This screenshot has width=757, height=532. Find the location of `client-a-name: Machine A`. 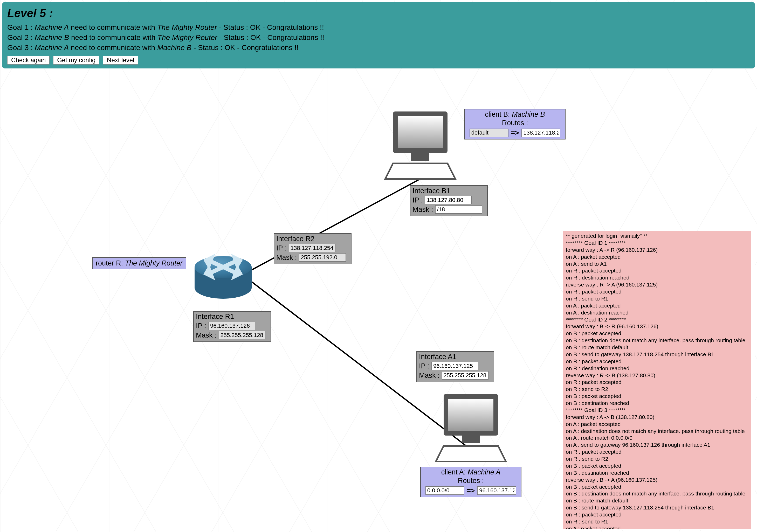

client-a-name: Machine A is located at coordinates (484, 472).